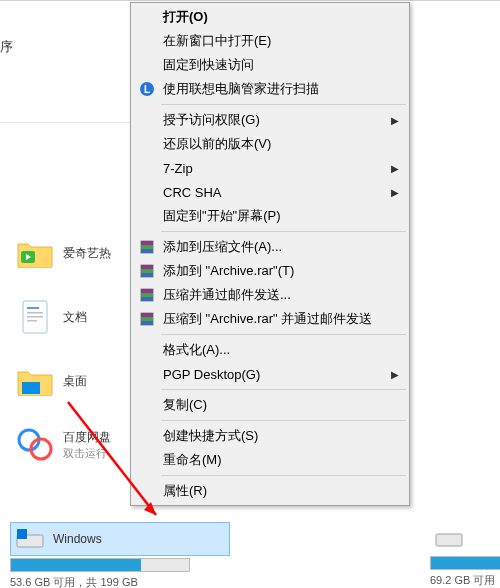 The height and width of the screenshot is (588, 500). I want to click on left-divider, so click(65, 122).